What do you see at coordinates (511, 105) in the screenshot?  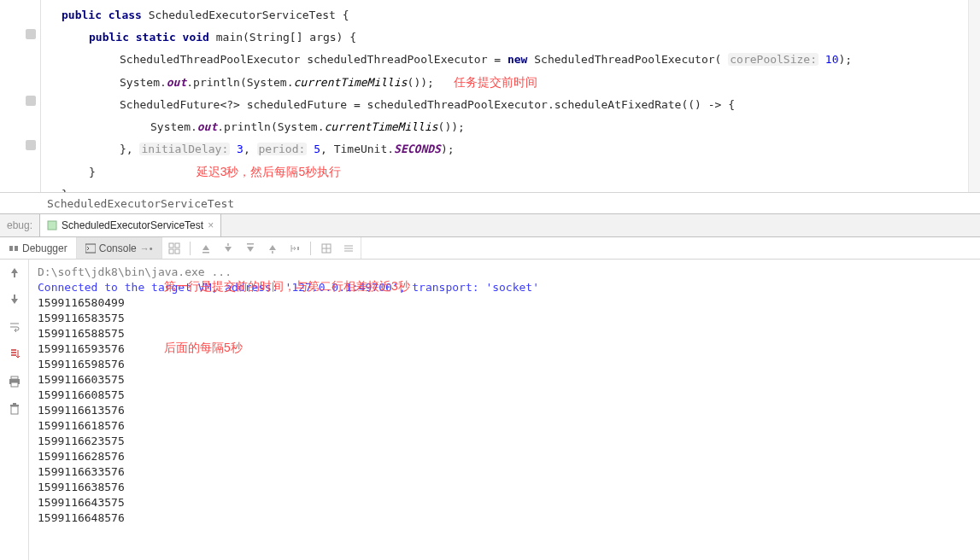 I see `code-line: ScheduledFuture<?> scheduledFuture = sch…` at bounding box center [511, 105].